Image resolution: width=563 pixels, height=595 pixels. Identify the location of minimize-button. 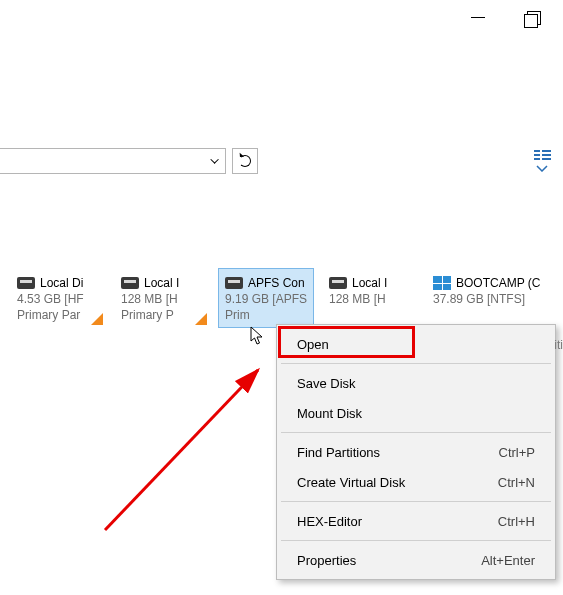
(478, 18).